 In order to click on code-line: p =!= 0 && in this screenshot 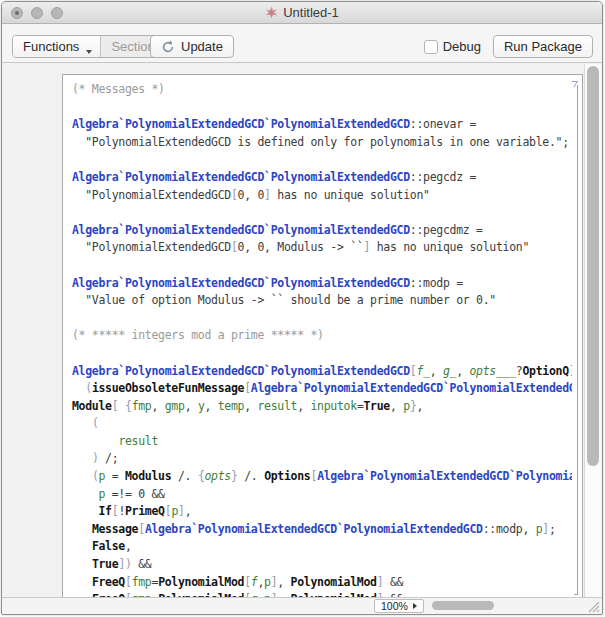, I will do `click(322, 495)`.